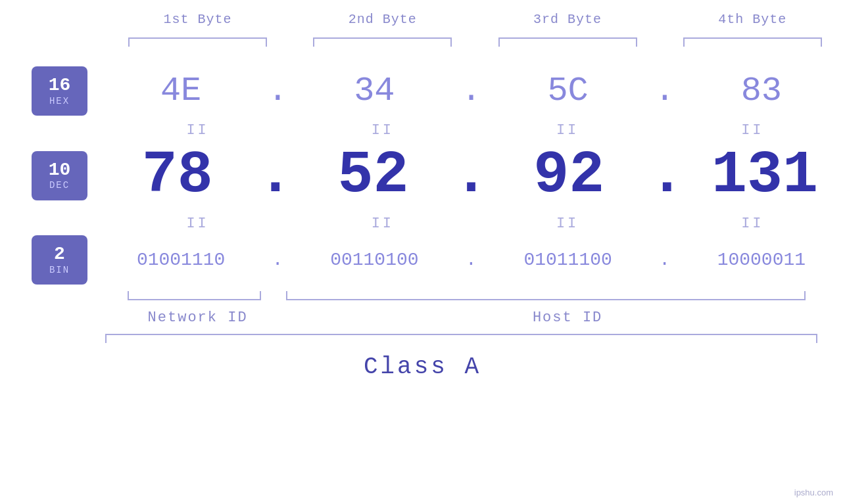 This screenshot has height=504, width=845. I want to click on hex-cell-1: 4E, so click(181, 91).